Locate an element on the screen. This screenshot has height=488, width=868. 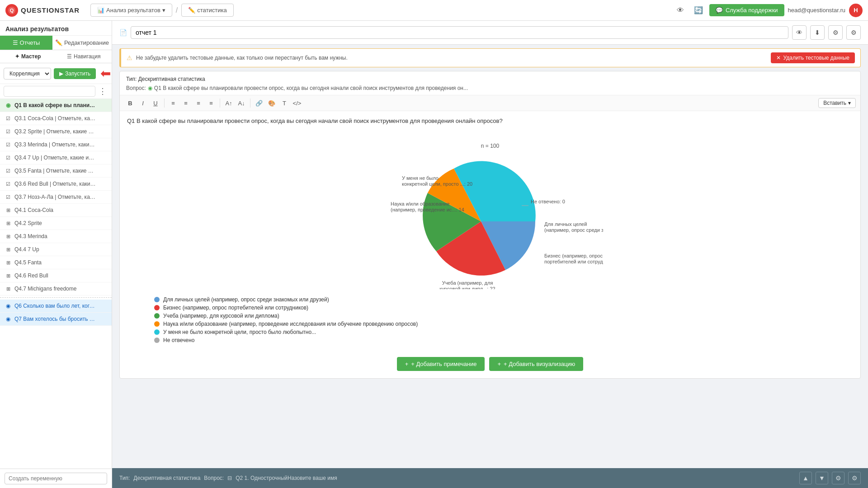
logo-icon: Q is located at coordinates (12, 10).